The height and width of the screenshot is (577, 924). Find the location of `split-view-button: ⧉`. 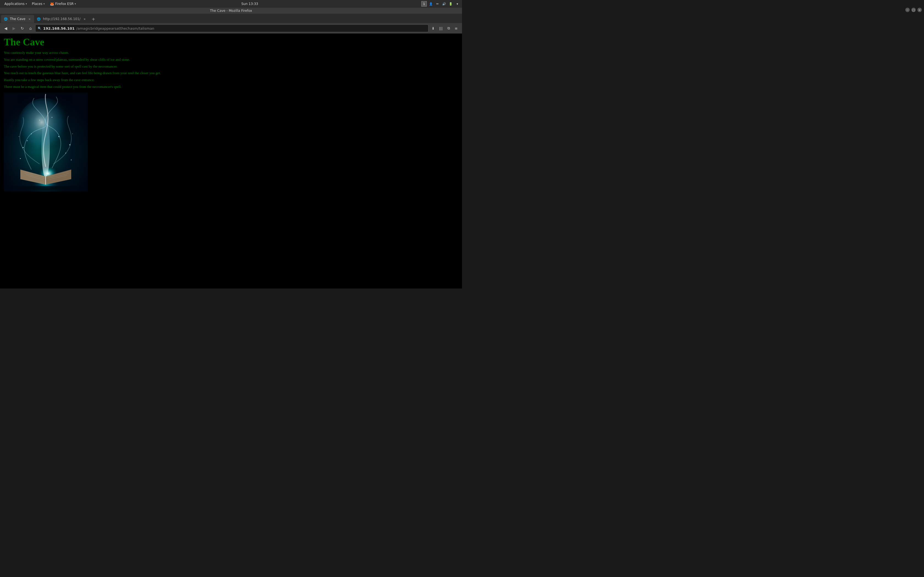

split-view-button: ⧉ is located at coordinates (448, 28).